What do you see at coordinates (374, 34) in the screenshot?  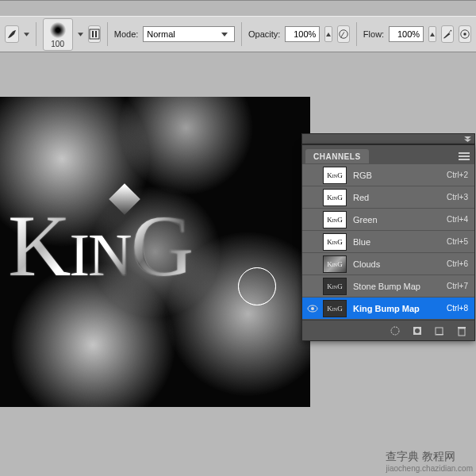 I see `flow-label: Flow:` at bounding box center [374, 34].